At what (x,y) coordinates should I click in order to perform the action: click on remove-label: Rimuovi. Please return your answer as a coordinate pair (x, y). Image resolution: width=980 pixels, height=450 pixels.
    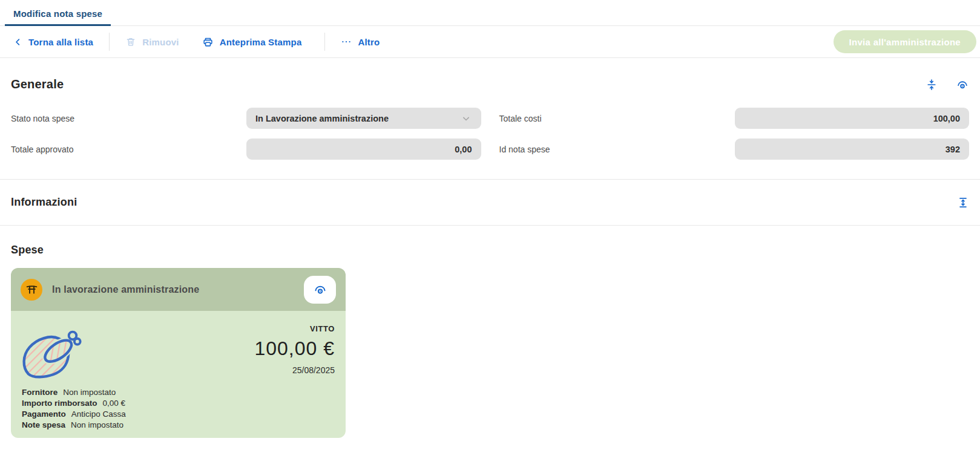
    Looking at the image, I should click on (161, 42).